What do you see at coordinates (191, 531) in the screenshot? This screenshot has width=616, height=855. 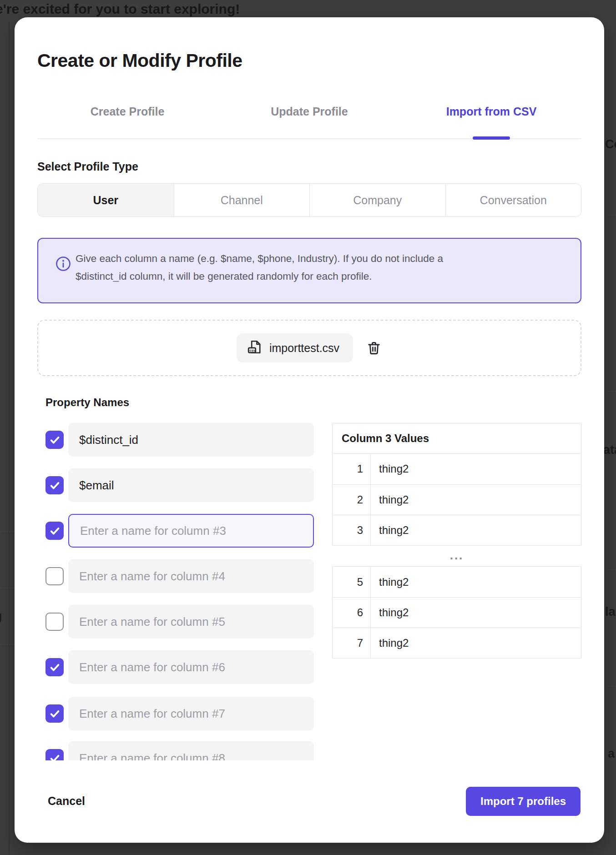 I see `column-3-name-field` at bounding box center [191, 531].